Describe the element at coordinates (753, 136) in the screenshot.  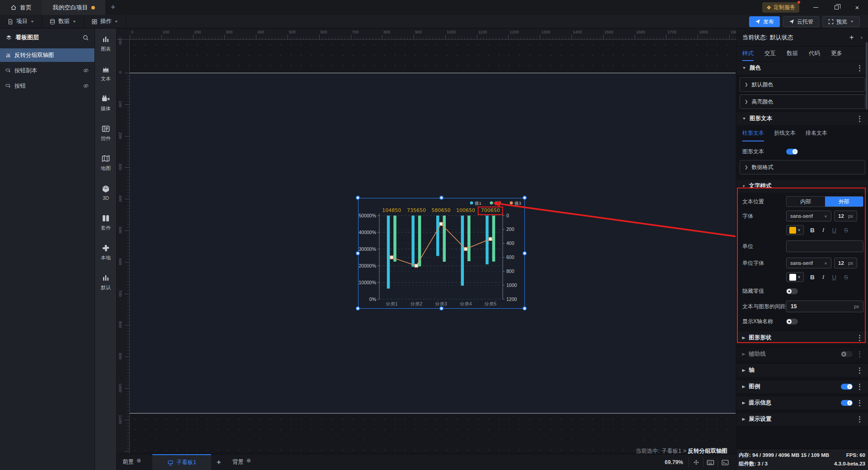
I see `graph-text-subtab-柱形文本: 柱形文本` at that location.